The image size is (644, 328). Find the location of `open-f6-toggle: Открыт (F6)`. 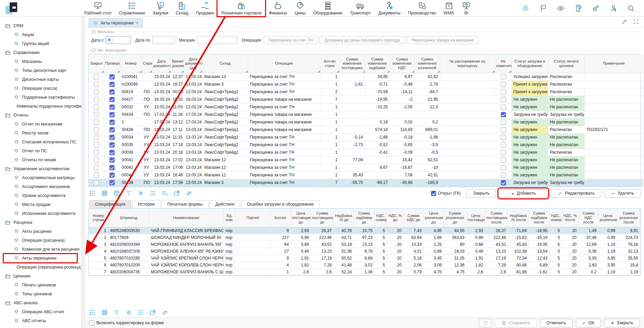

open-f6-toggle: Открыт (F6) is located at coordinates (446, 193).